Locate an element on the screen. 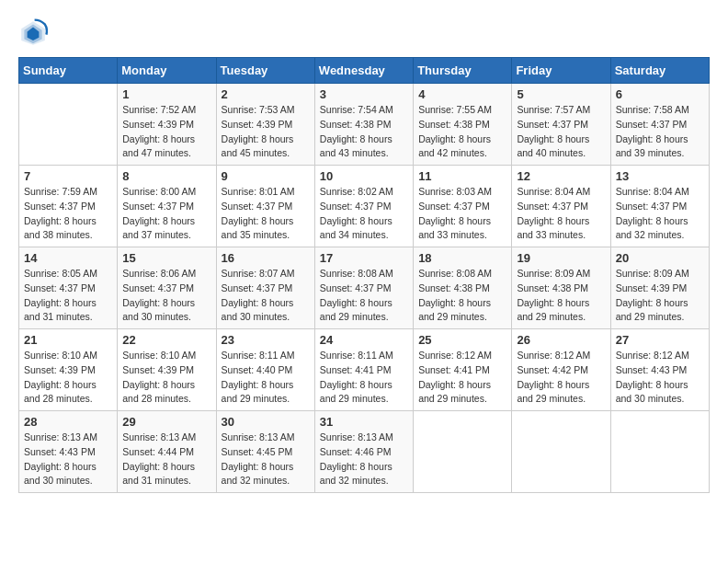 This screenshot has height=563, width=728. calendar-cell: 27Sunrise: 8:12 AM Sunset: 4:43 PM Dayli… is located at coordinates (660, 370).